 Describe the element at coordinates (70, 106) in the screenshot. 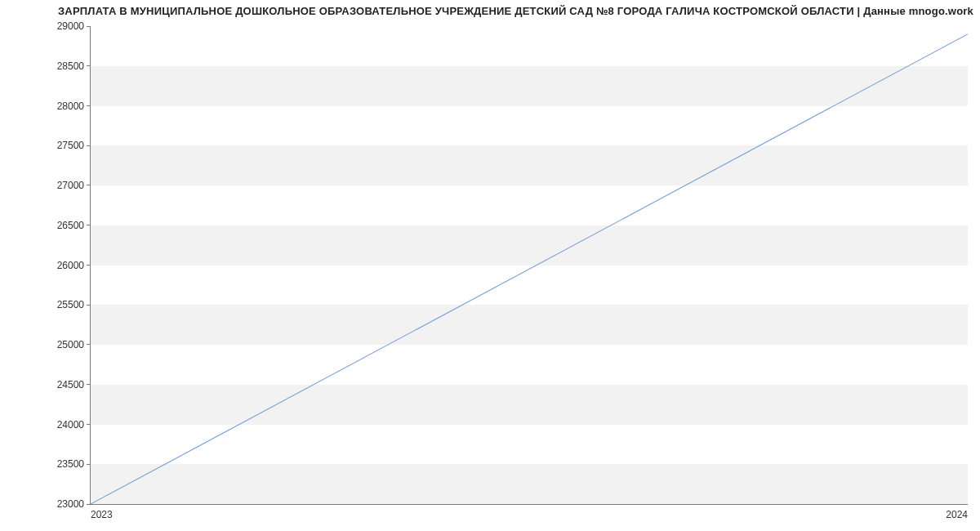

I see `y-tick-label: 28000` at that location.